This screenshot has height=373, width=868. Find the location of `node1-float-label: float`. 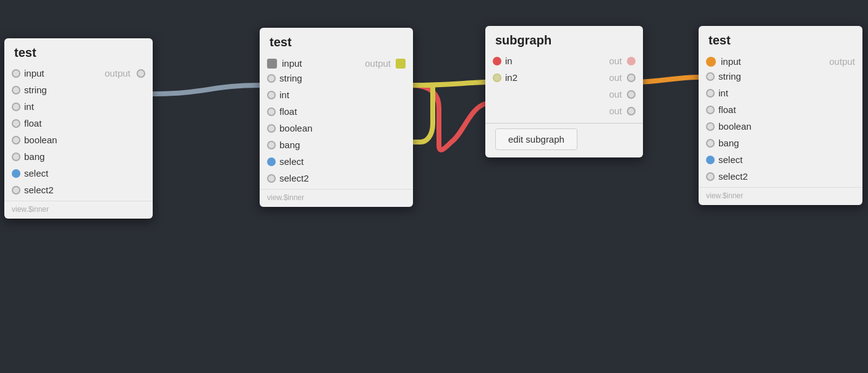

node1-float-label: float is located at coordinates (33, 124).